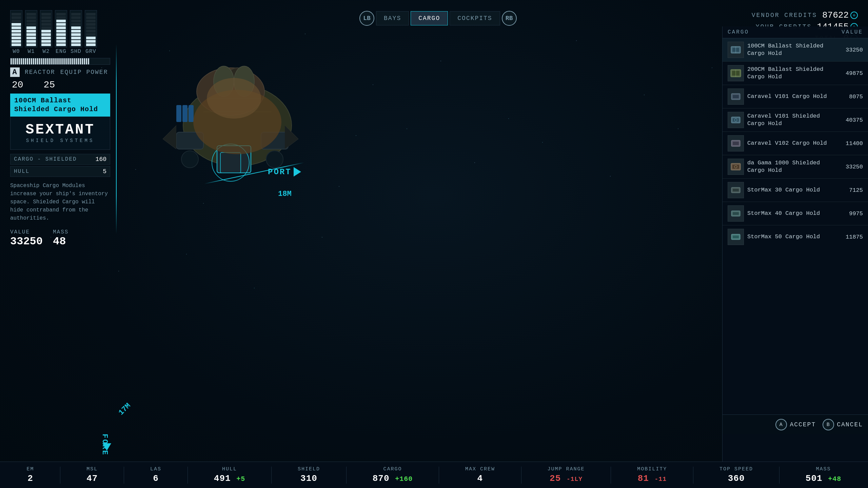  I want to click on las-label: LAS, so click(156, 469).